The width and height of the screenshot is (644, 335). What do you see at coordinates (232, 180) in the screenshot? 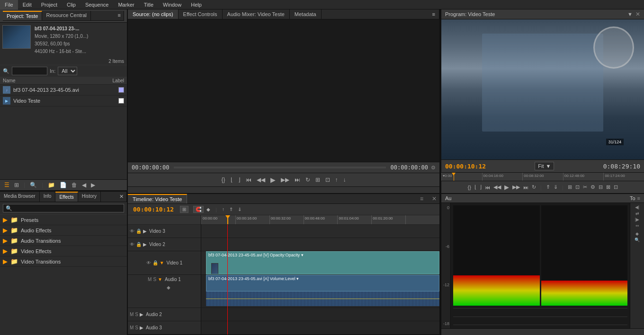
I see `source-mark-in: ⌊` at bounding box center [232, 180].